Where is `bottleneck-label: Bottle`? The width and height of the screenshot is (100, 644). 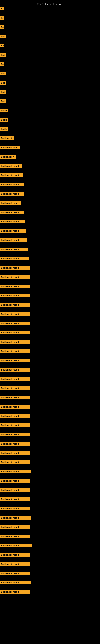 bottleneck-label: Bottle is located at coordinates (4, 129).